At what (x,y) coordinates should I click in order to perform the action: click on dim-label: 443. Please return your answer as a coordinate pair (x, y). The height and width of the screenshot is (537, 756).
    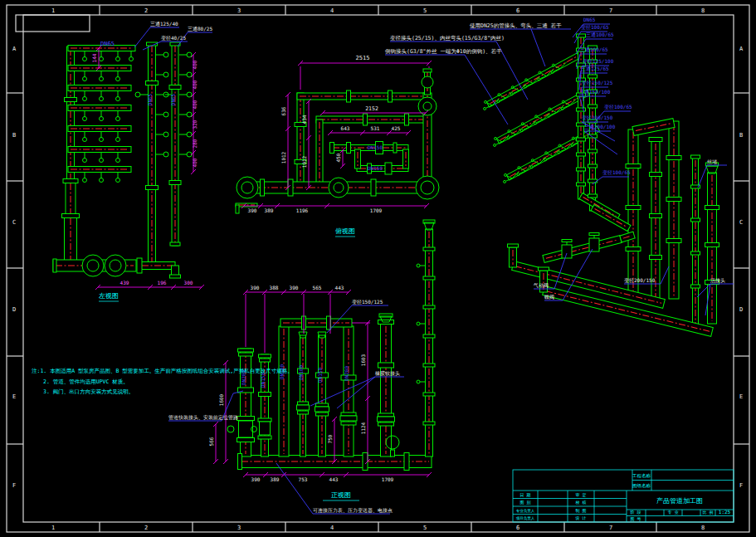
    Looking at the image, I should click on (334, 480).